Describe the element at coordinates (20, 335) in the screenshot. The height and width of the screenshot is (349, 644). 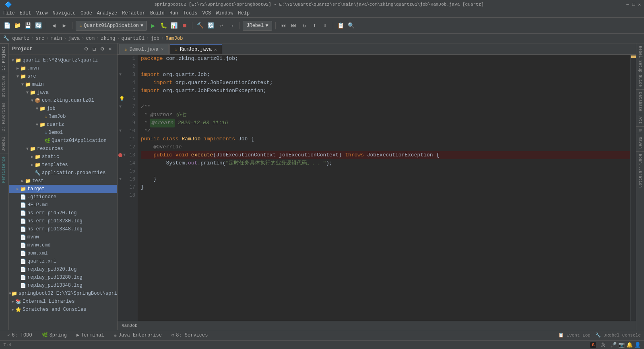
I see `bottom-tab-todo: ✓ 6: TODO` at that location.